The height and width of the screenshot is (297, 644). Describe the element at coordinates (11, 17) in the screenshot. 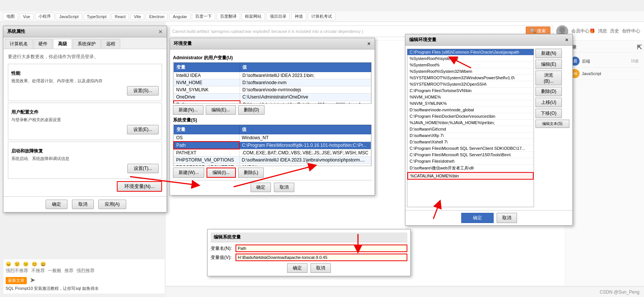

I see `bookmark-item: 地图` at that location.